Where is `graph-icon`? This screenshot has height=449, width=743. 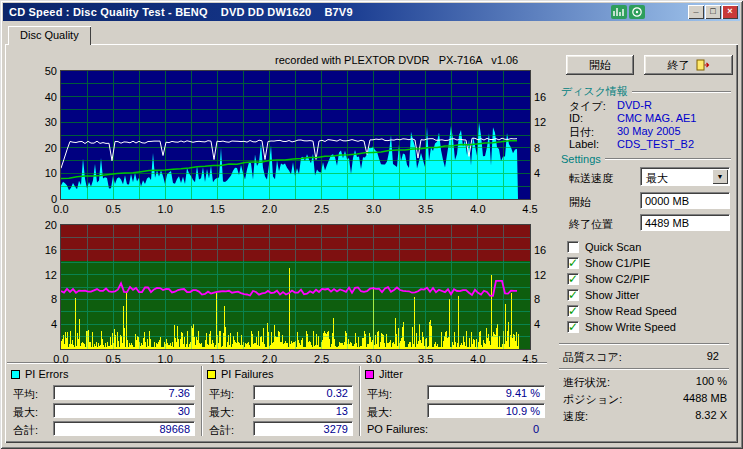
graph-icon is located at coordinates (619, 12).